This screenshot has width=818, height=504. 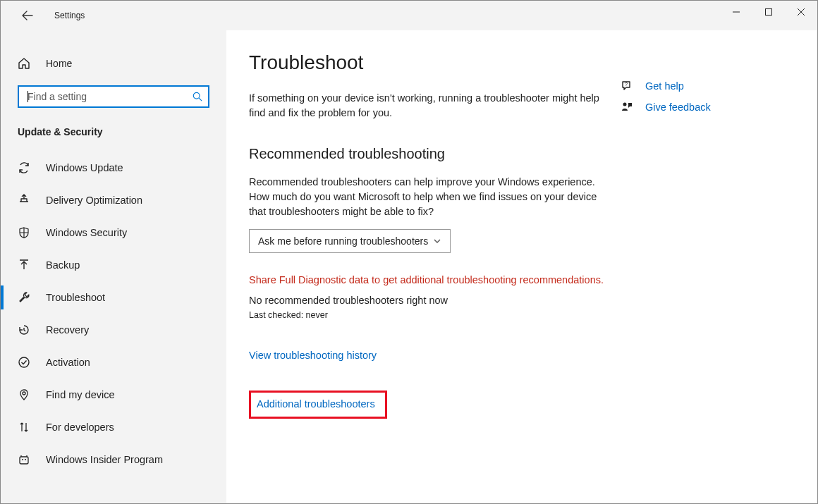 I want to click on sidebar-item-backup: Backup, so click(x=114, y=265).